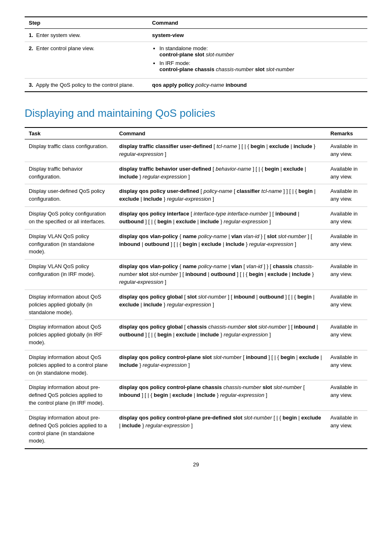 The image size is (392, 533). What do you see at coordinates (221, 151) in the screenshot?
I see `command-cell: display traffic classifier user-defined …` at bounding box center [221, 151].